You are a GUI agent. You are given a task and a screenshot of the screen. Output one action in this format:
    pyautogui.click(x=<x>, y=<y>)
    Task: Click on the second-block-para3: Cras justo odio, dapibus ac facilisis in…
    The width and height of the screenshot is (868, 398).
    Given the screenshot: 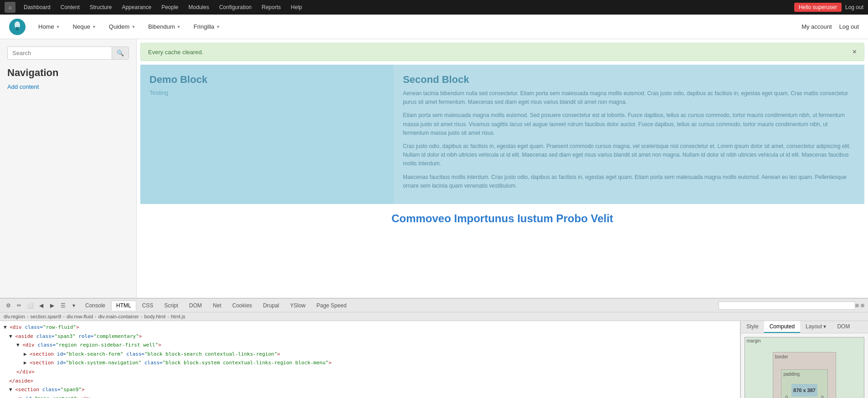 What is the action you would take?
    pyautogui.click(x=629, y=155)
    